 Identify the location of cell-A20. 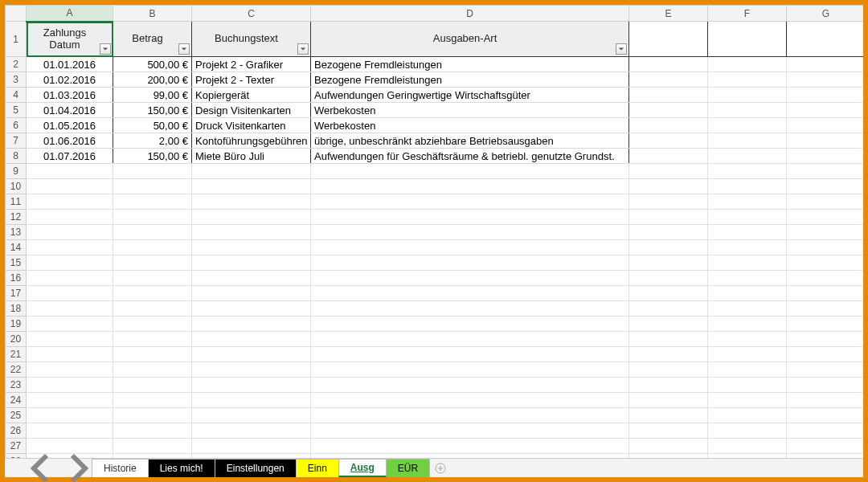
(70, 339).